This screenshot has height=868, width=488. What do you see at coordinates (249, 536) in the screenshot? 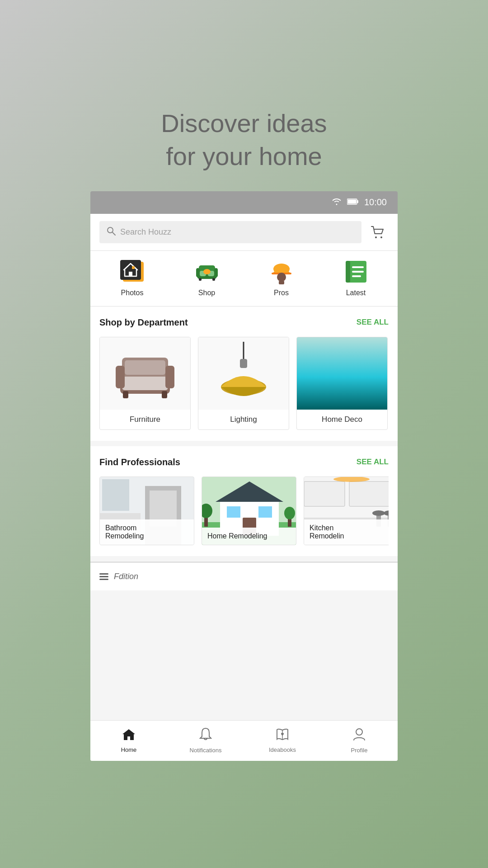
I see `home-remodeling-card-label: Home Remodeling` at bounding box center [249, 536].